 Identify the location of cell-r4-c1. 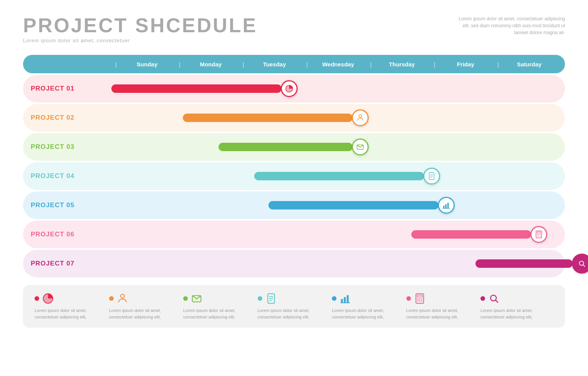
(144, 176).